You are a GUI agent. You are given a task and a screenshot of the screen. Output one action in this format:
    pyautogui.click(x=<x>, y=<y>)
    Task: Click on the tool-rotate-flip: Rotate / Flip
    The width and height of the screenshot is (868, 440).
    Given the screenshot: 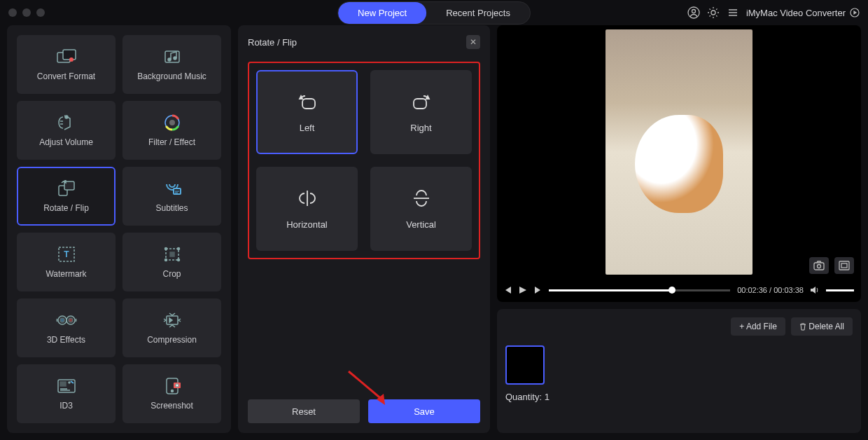 What is the action you would take?
    pyautogui.click(x=66, y=196)
    